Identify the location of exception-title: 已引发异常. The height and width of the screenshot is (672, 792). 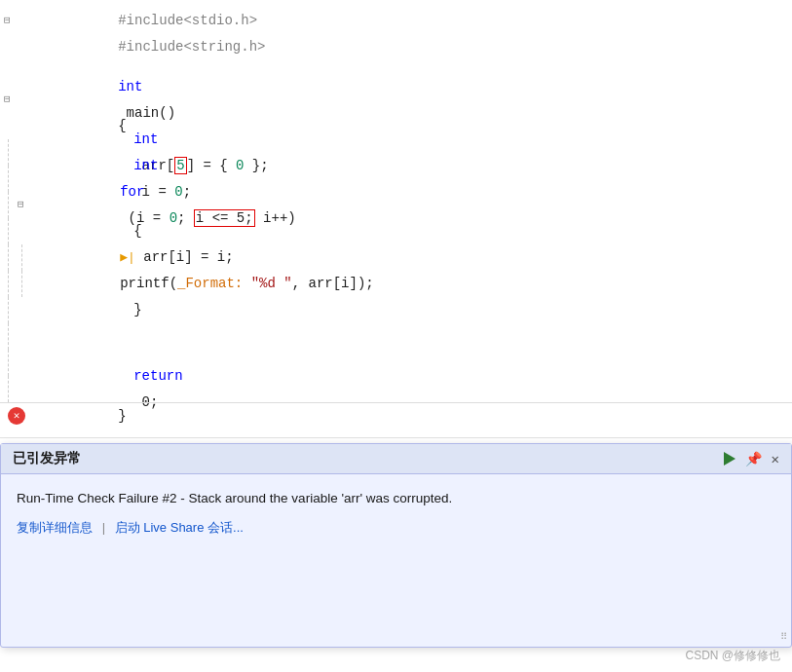
(47, 459).